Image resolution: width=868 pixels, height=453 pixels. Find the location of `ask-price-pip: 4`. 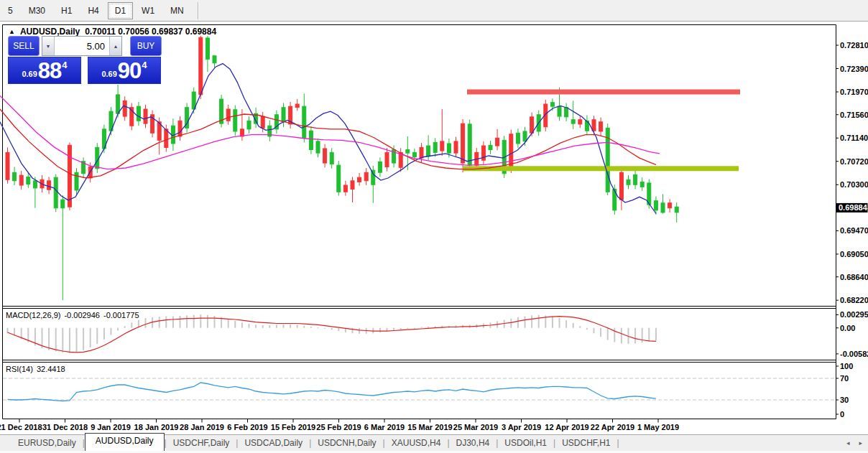

ask-price-pip: 4 is located at coordinates (144, 65).